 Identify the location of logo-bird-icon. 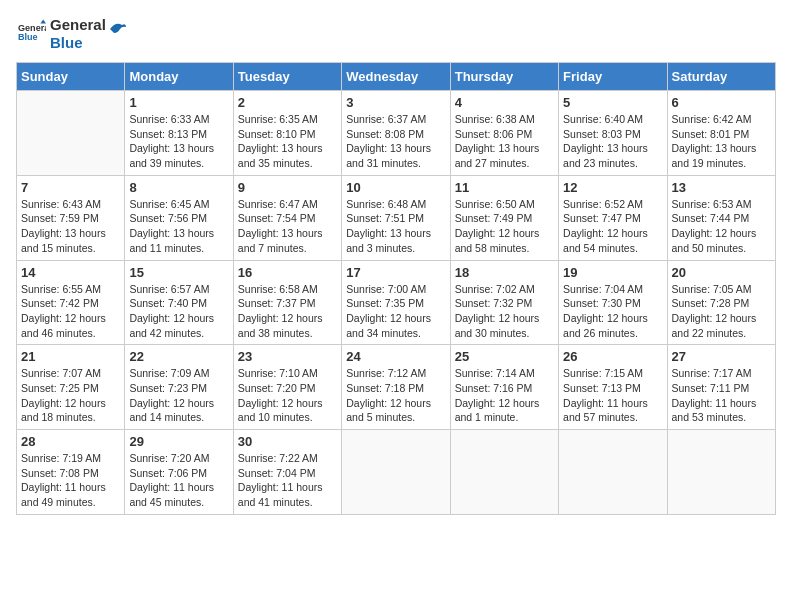
(118, 29).